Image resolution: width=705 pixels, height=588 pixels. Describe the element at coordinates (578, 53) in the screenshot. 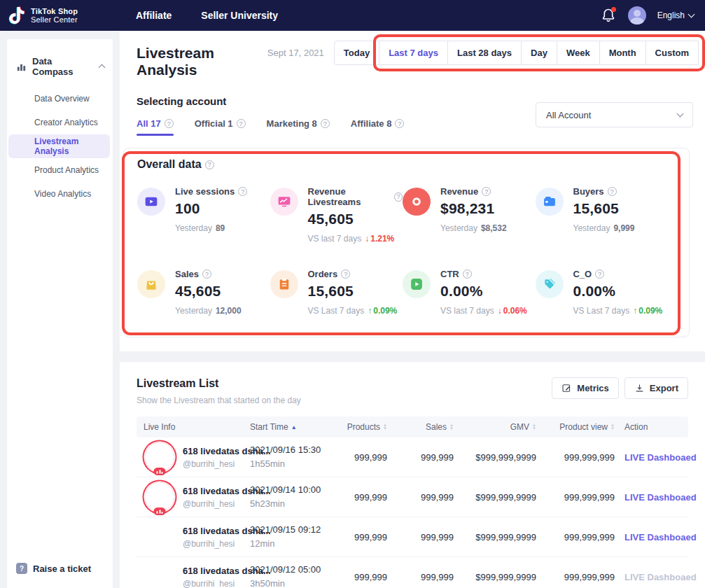

I see `range-week-button: Week` at that location.